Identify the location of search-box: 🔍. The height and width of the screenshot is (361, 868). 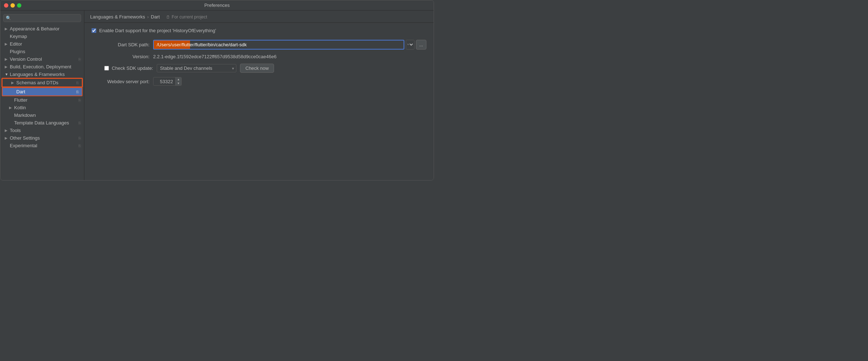
(42, 18).